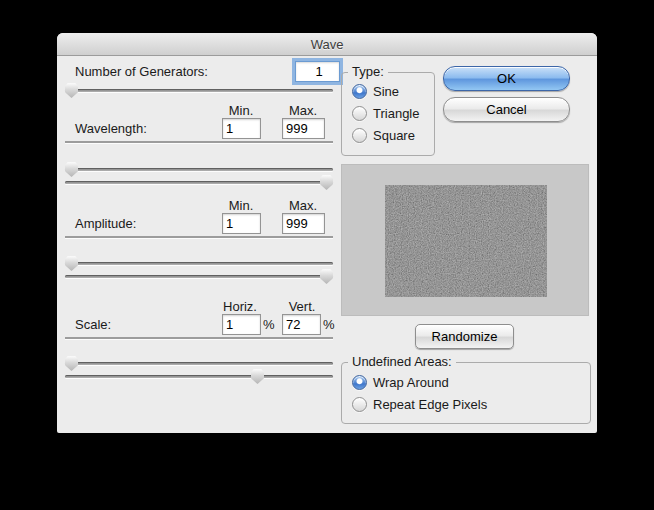 The height and width of the screenshot is (510, 654). Describe the element at coordinates (241, 206) in the screenshot. I see `amplitude-min-header: Min.` at that location.